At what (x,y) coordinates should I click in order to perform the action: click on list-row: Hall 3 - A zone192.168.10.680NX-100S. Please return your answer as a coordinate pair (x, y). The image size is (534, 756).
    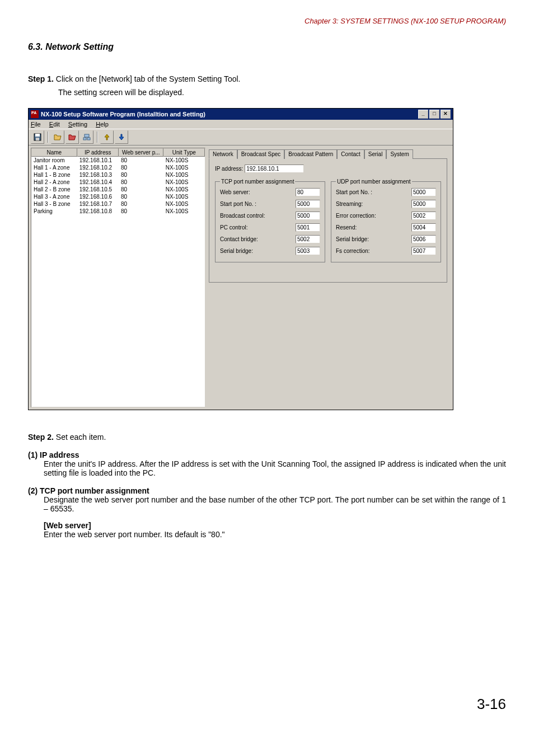
    Looking at the image, I should click on (118, 197).